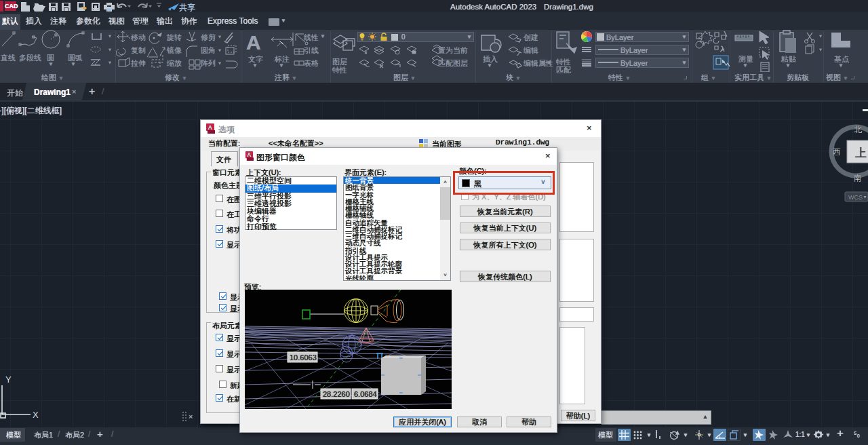 The height and width of the screenshot is (445, 868). Describe the element at coordinates (336, 394) in the screenshot. I see `svg-text: 28.2260` at that location.